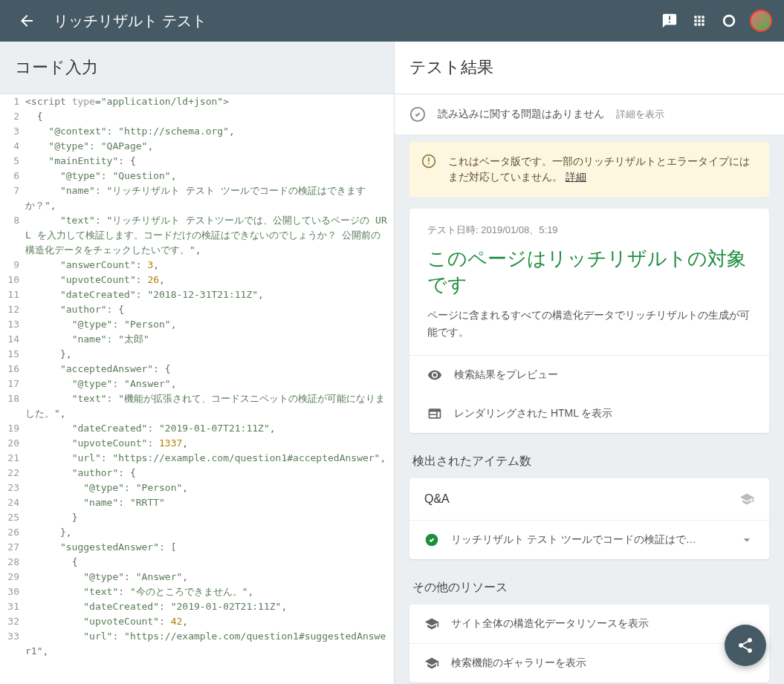 The image size is (784, 684). What do you see at coordinates (670, 21) in the screenshot?
I see `feedback-button` at bounding box center [670, 21].